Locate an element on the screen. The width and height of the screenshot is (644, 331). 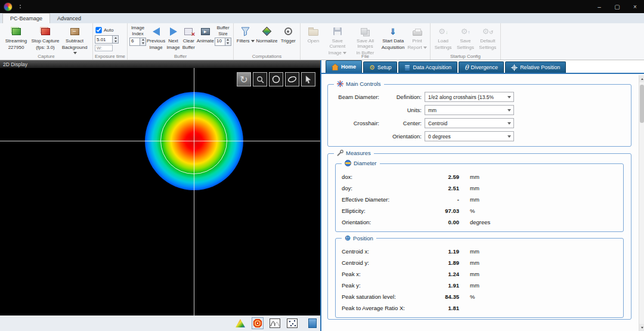
index-spin-arrows is located at coordinates (143, 42).